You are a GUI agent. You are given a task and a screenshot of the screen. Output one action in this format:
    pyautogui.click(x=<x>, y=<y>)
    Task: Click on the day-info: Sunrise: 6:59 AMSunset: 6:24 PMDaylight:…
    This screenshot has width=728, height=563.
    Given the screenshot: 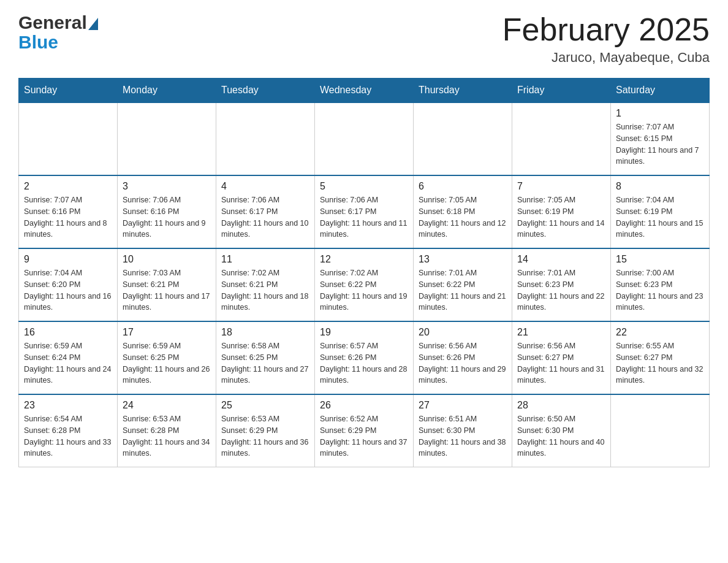 What is the action you would take?
    pyautogui.click(x=68, y=363)
    